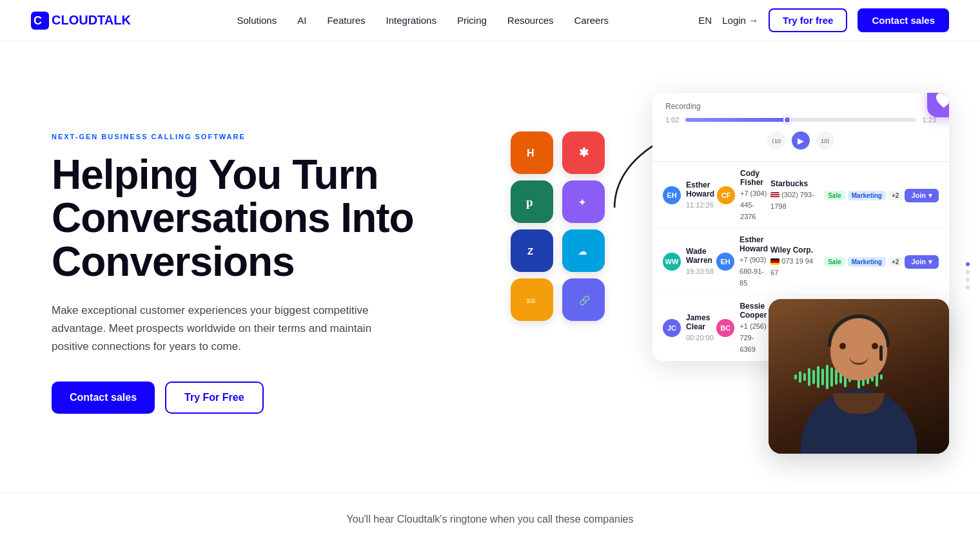  What do you see at coordinates (825, 141) in the screenshot?
I see `svg-text: 10⟩` at bounding box center [825, 141].